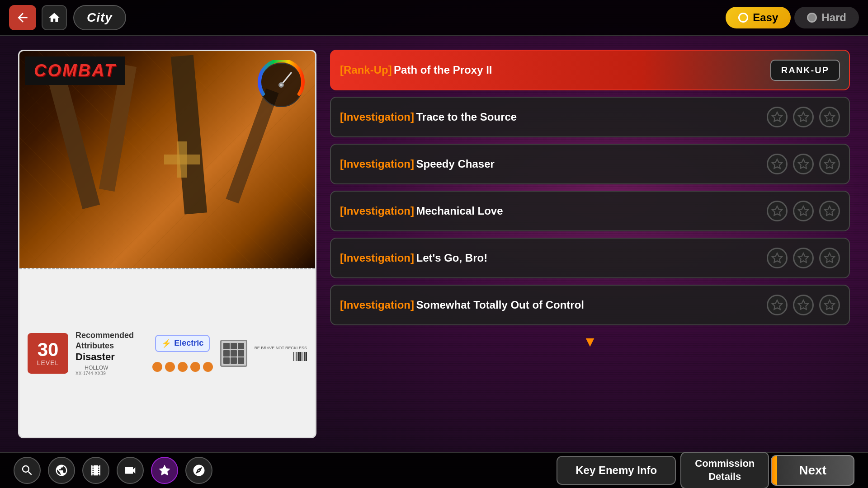 This screenshot has height=488, width=868. Describe the element at coordinates (27, 470) in the screenshot. I see `search-button` at that location.